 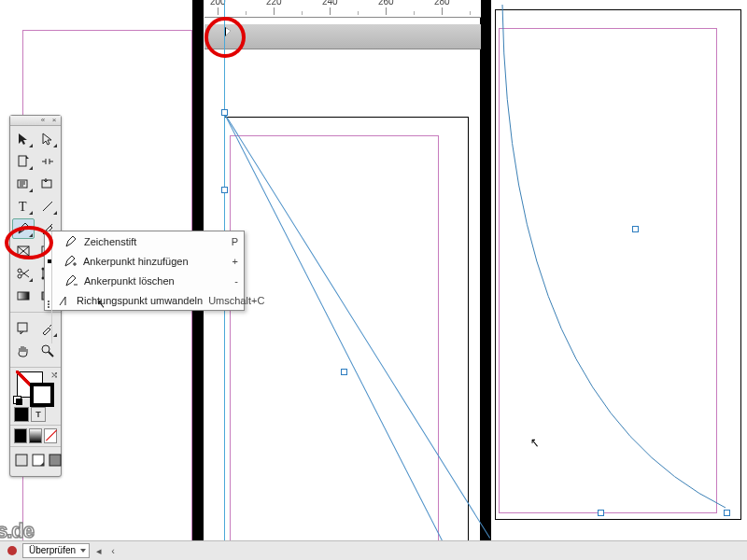 I want to click on formatting-text-button: T, so click(x=38, y=414).